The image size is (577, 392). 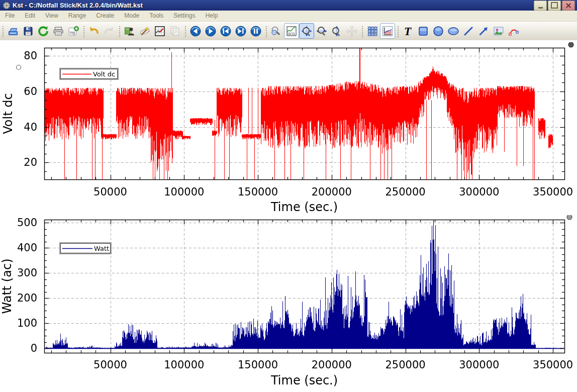 I want to click on read-to-end-button, so click(x=241, y=31).